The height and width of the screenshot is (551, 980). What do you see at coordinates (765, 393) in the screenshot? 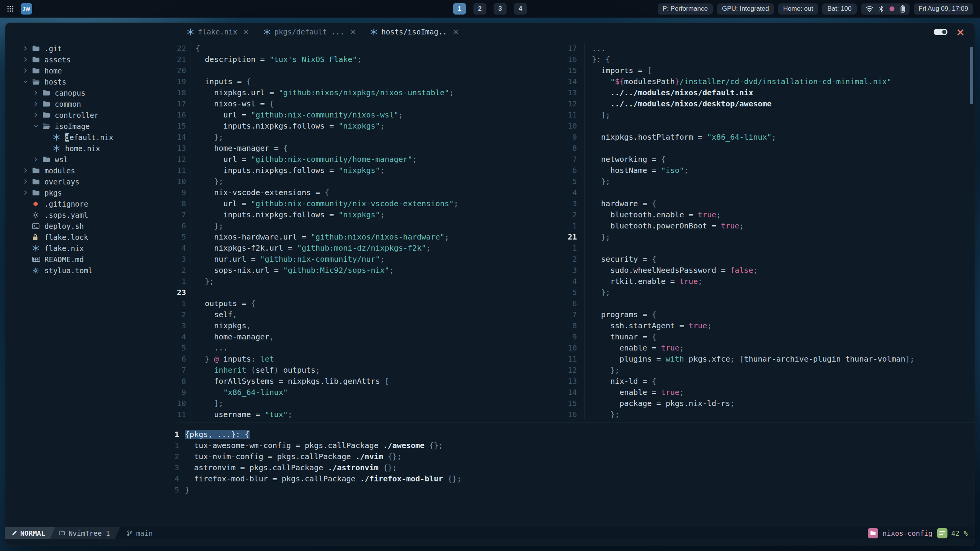
I see `code-line: 14 enable = true;` at bounding box center [765, 393].